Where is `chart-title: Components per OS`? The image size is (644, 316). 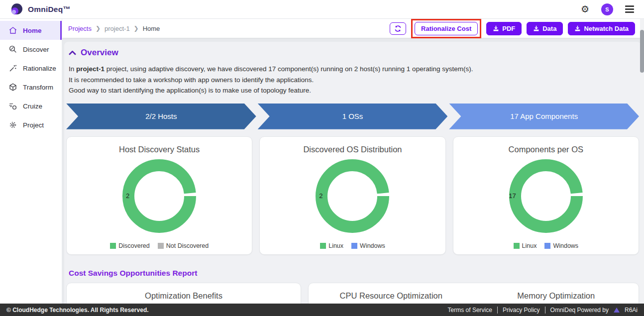
chart-title: Components per OS is located at coordinates (546, 149).